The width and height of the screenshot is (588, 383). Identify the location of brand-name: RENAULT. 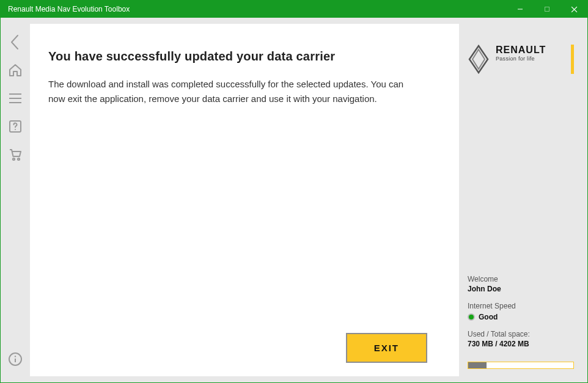
(521, 50).